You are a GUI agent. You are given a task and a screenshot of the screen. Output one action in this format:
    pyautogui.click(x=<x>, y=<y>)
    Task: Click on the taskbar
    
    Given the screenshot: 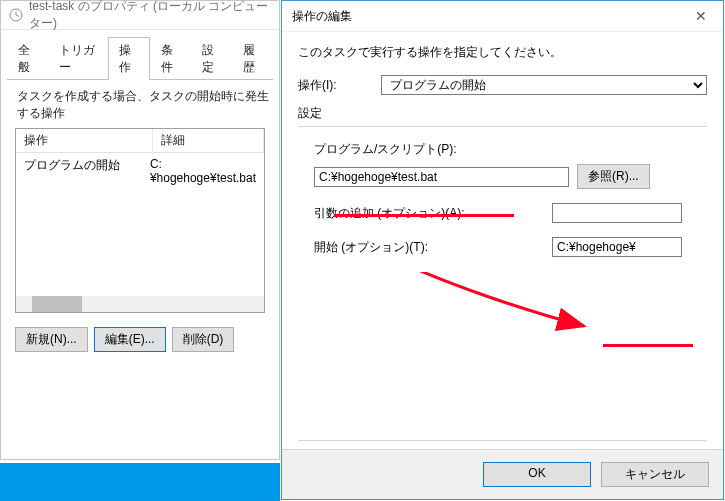 What is the action you would take?
    pyautogui.click(x=140, y=482)
    